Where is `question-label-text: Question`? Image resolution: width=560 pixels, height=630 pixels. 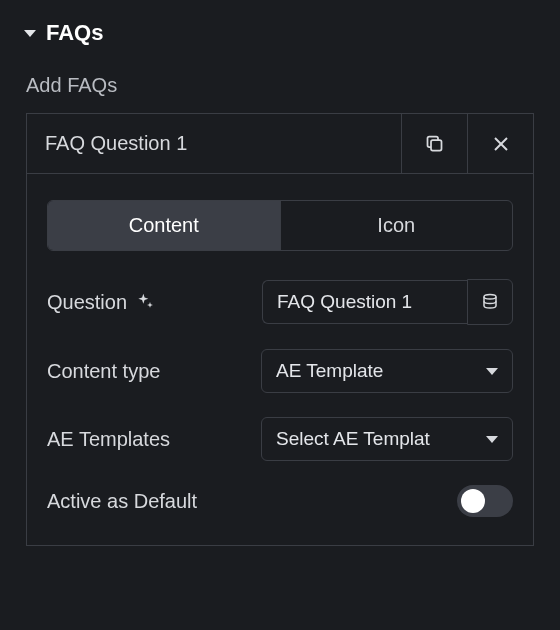 question-label-text: Question is located at coordinates (87, 302).